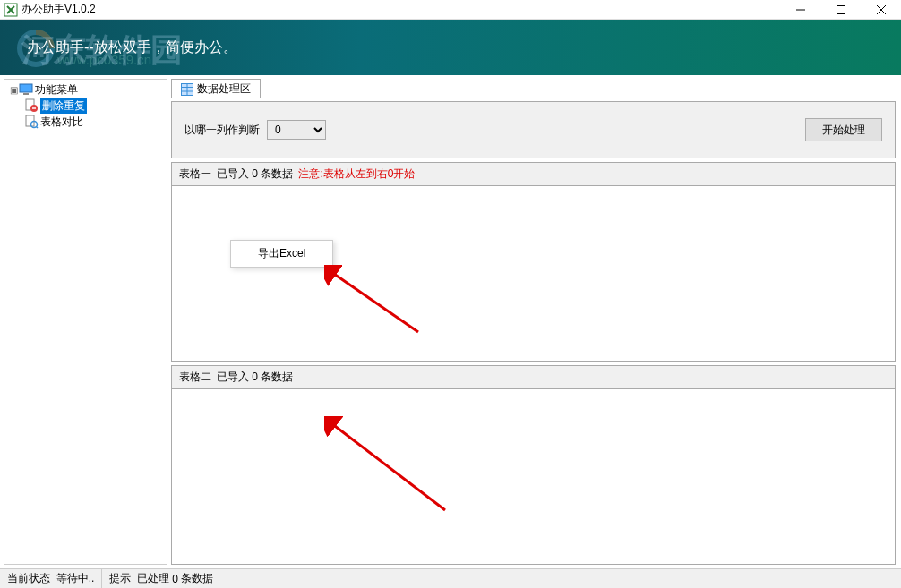 The height and width of the screenshot is (588, 901). I want to click on app-icon, so click(11, 10).